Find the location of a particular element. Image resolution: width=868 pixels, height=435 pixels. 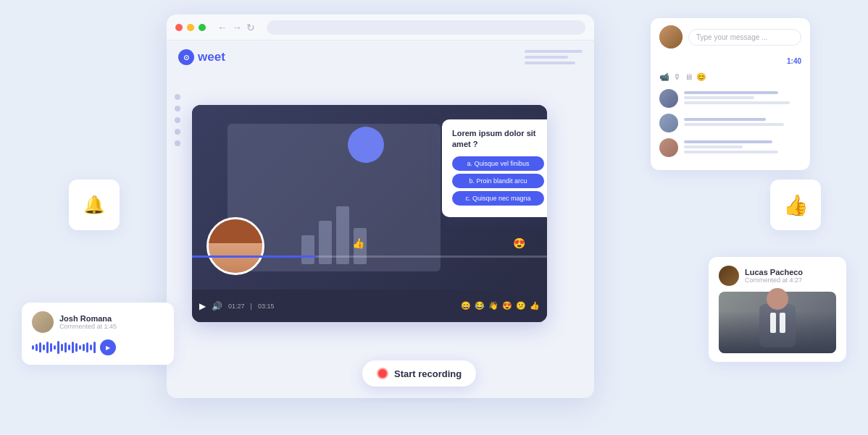

quiz-option-b: b. Proin blandit arcu is located at coordinates (498, 181).